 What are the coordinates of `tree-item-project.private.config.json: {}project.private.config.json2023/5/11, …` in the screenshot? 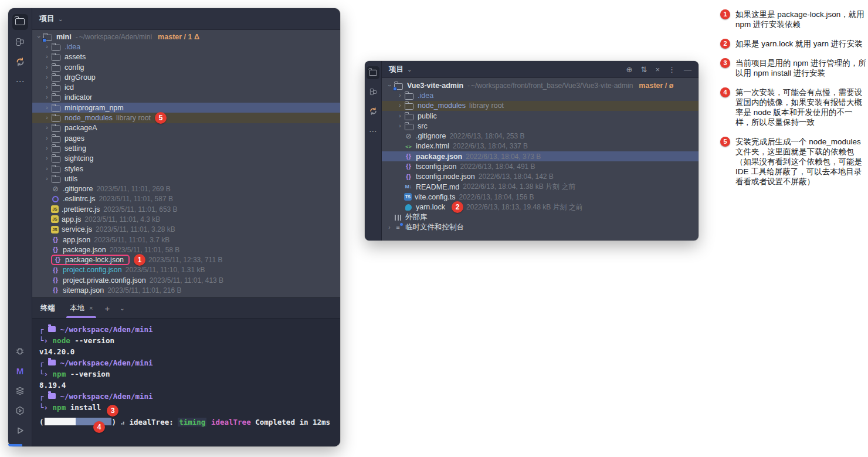 It's located at (187, 280).